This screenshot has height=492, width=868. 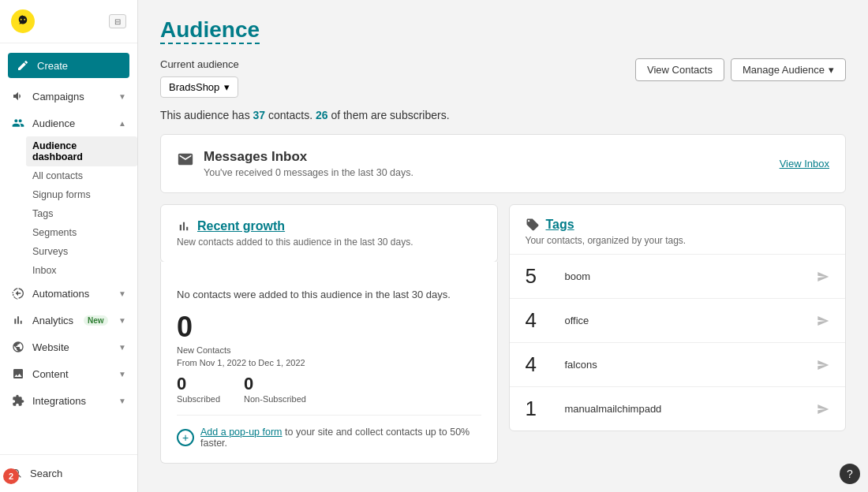 What do you see at coordinates (96, 320) in the screenshot?
I see `analytics-new-badge: New` at bounding box center [96, 320].